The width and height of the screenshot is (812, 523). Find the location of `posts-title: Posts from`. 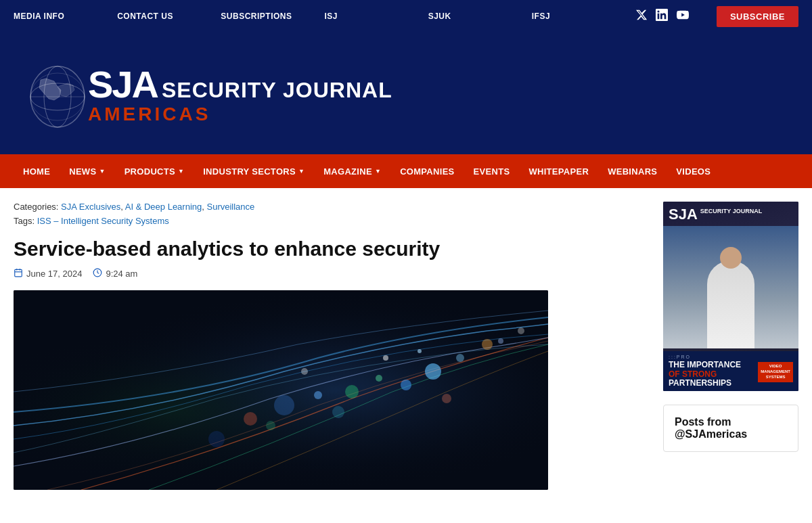

posts-title: Posts from is located at coordinates (731, 422).